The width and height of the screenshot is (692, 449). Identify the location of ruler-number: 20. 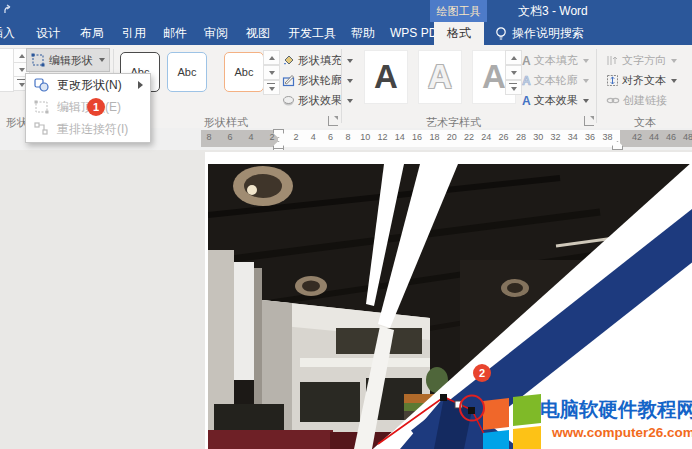
(452, 137).